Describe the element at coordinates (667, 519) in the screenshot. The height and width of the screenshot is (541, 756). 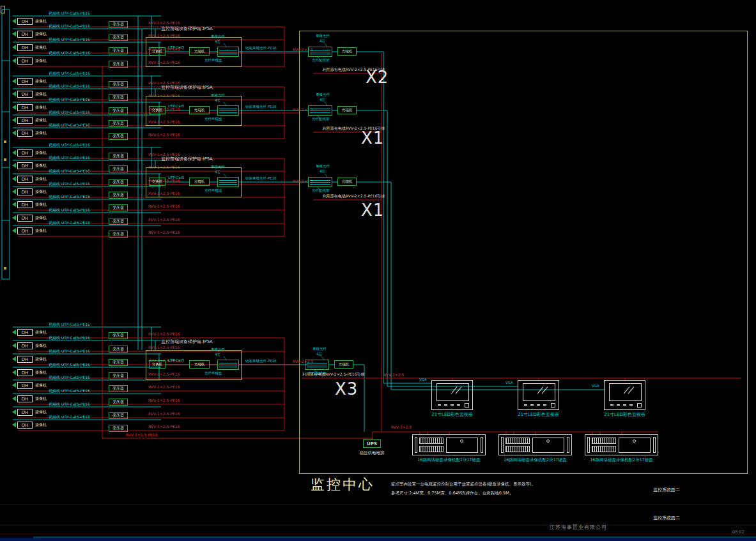
I see `sheet-label-2: 监控系统图二` at that location.